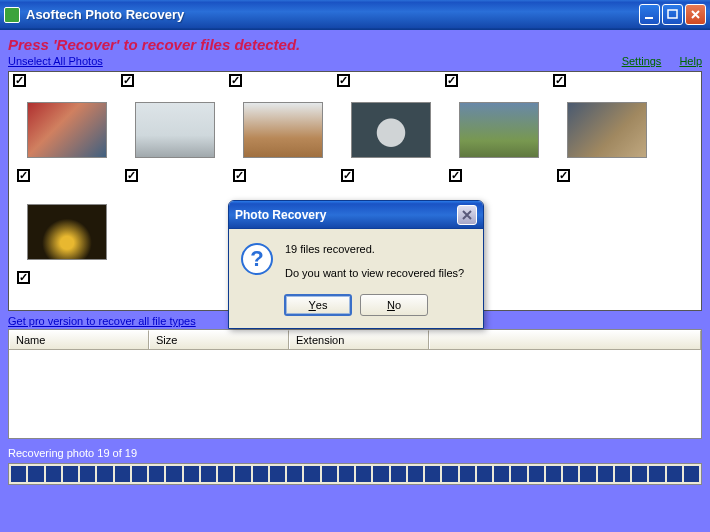 This screenshot has height=532, width=710. What do you see at coordinates (359, 340) in the screenshot?
I see `column-header-extension: Extension` at bounding box center [359, 340].